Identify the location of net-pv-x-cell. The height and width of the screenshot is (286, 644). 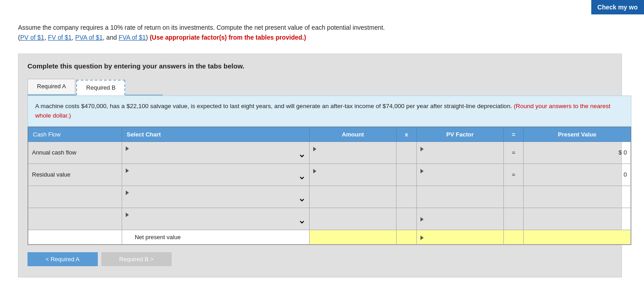
(406, 237).